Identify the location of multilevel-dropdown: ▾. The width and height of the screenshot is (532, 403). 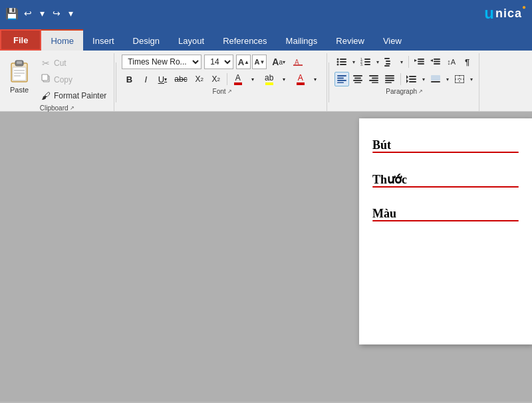
(402, 62).